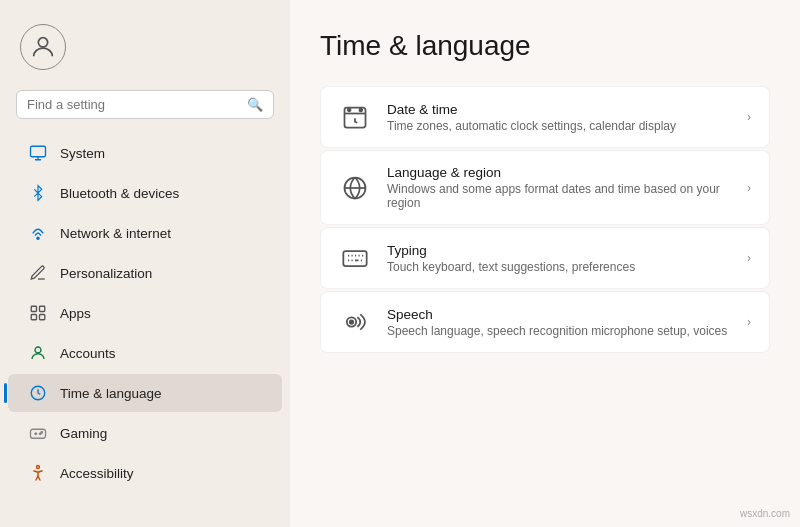 The image size is (800, 527). I want to click on avatar, so click(43, 47).